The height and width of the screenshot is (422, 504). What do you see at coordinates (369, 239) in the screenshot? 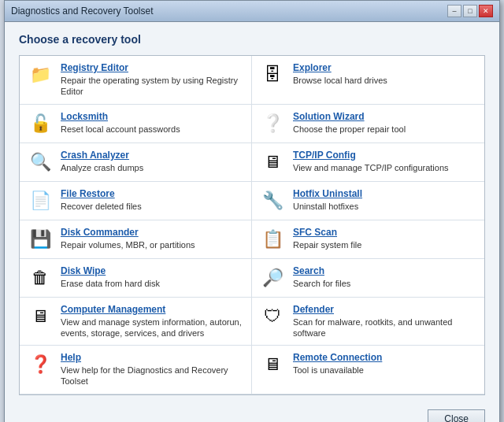
I see `tool-item-sfc-scan: 📋 SFC Scan Repair system file` at bounding box center [369, 239].